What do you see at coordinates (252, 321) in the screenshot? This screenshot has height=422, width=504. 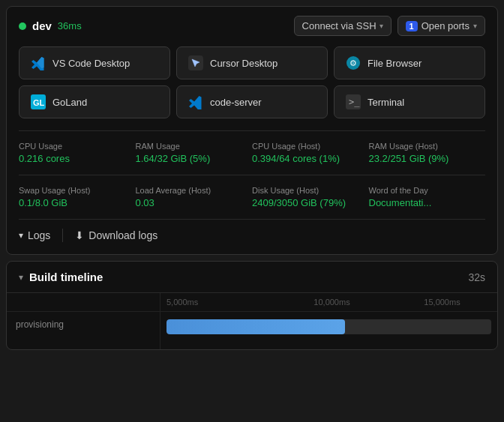 I see `timeline-area: 5,000ms 10,000ms 15,000ms provisioning` at bounding box center [252, 321].